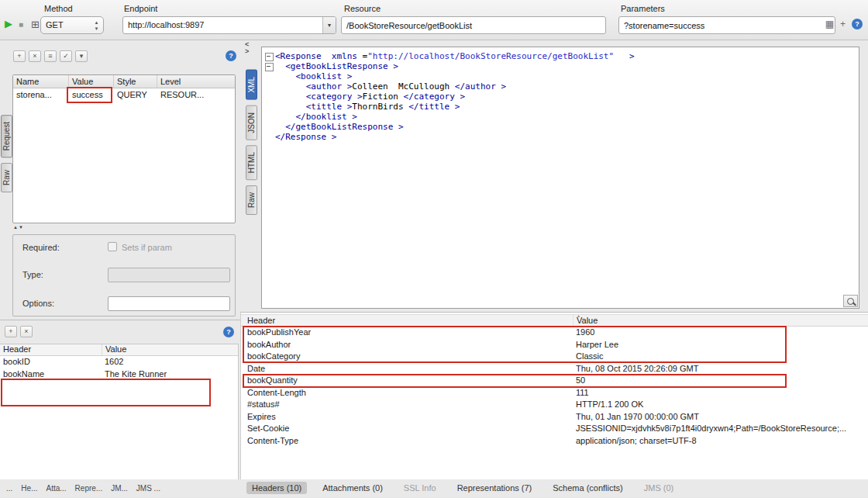 The height and width of the screenshot is (498, 868). Describe the element at coordinates (196, 81) in the screenshot. I see `column-header-level: Level` at that location.